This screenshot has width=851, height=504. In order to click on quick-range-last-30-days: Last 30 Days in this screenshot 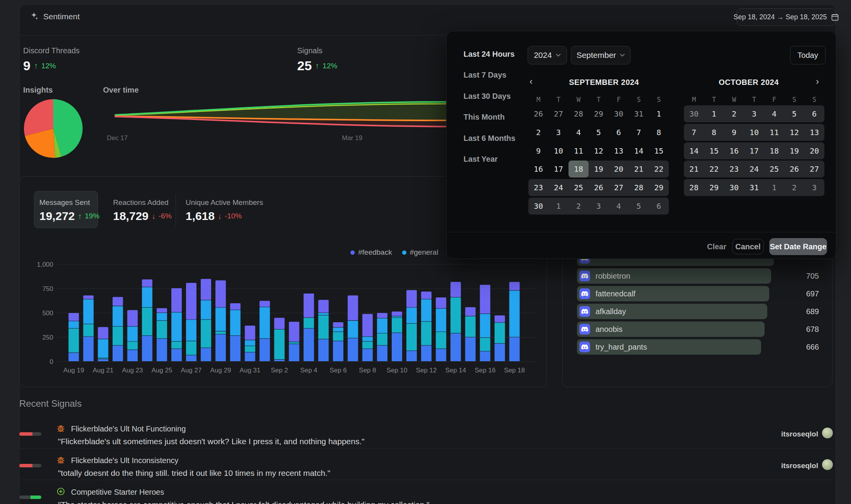, I will do `click(487, 96)`.